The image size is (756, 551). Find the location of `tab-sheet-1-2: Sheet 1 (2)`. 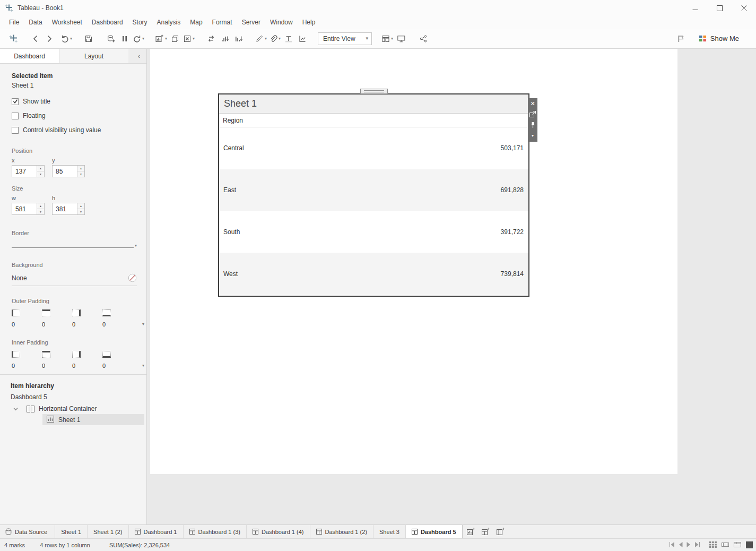

tab-sheet-1-2: Sheet 1 (2) is located at coordinates (108, 532).